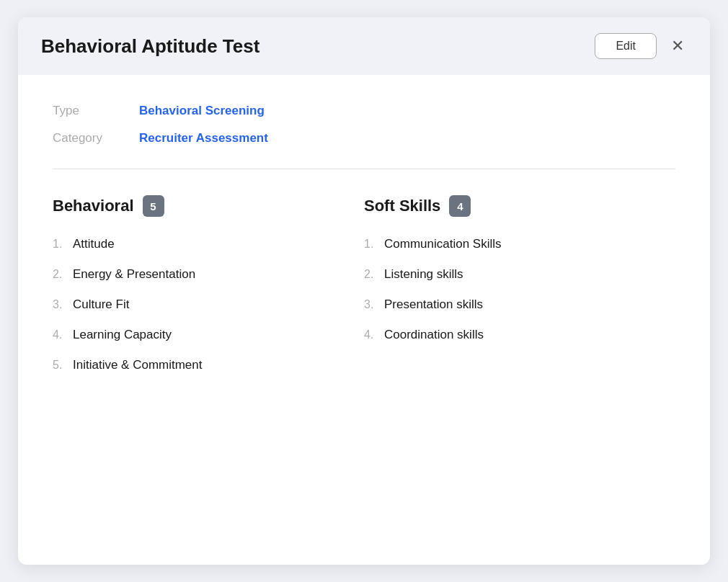 The width and height of the screenshot is (728, 582). What do you see at coordinates (96, 138) in the screenshot?
I see `category-label: Category` at bounding box center [96, 138].